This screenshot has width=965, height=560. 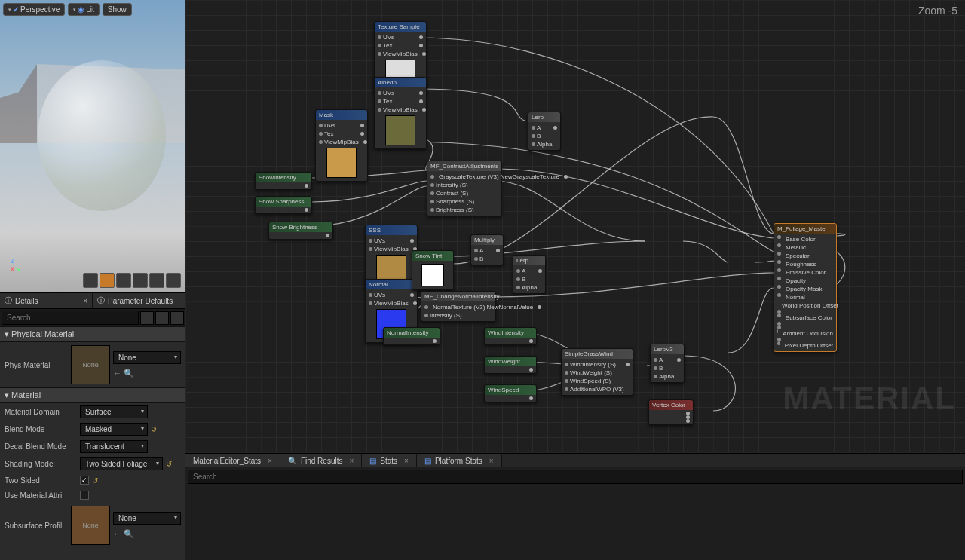 I want to click on preview-shape-cube, so click(x=140, y=280).